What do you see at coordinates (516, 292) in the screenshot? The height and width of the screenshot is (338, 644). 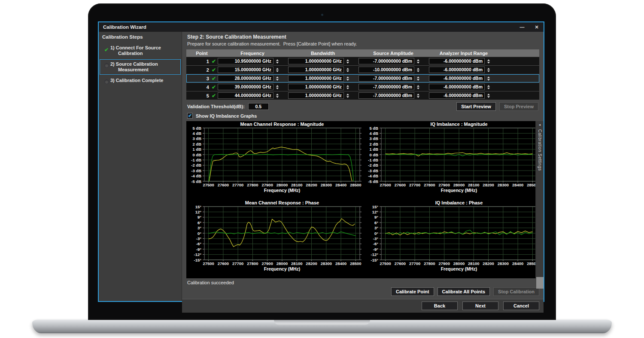 I see `stop-calibration-button: Stop Calibration` at bounding box center [516, 292].